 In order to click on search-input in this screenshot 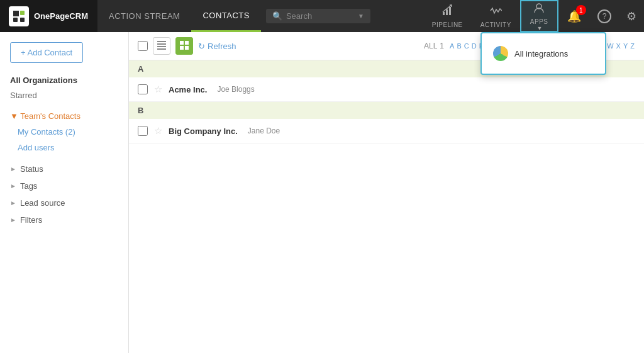, I will do `click(321, 16)`.